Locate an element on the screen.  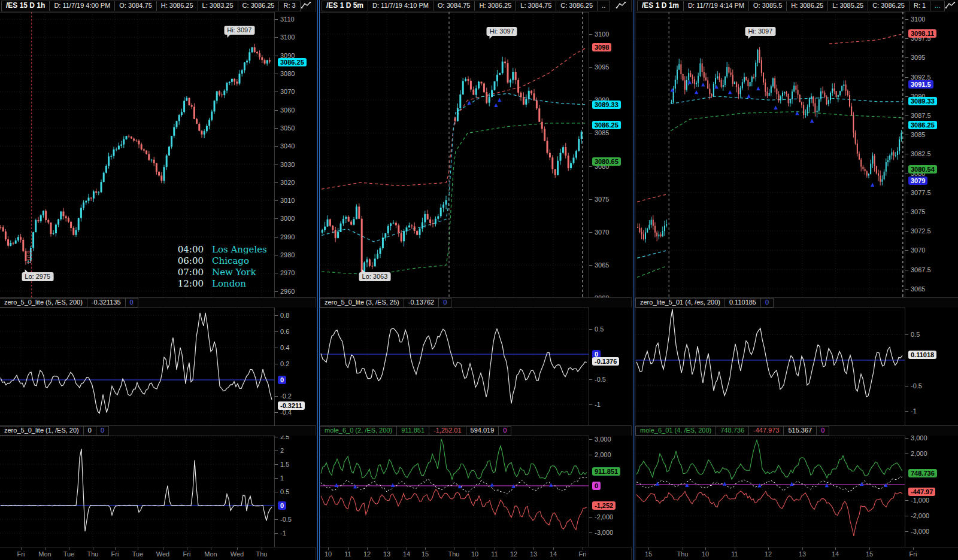
indicator-field: -0.321135 is located at coordinates (107, 303).